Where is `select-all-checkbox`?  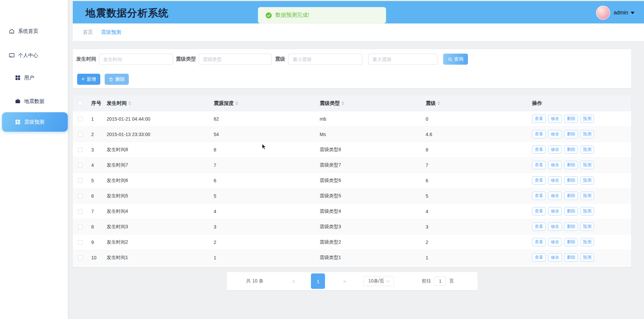 select-all-checkbox is located at coordinates (80, 103).